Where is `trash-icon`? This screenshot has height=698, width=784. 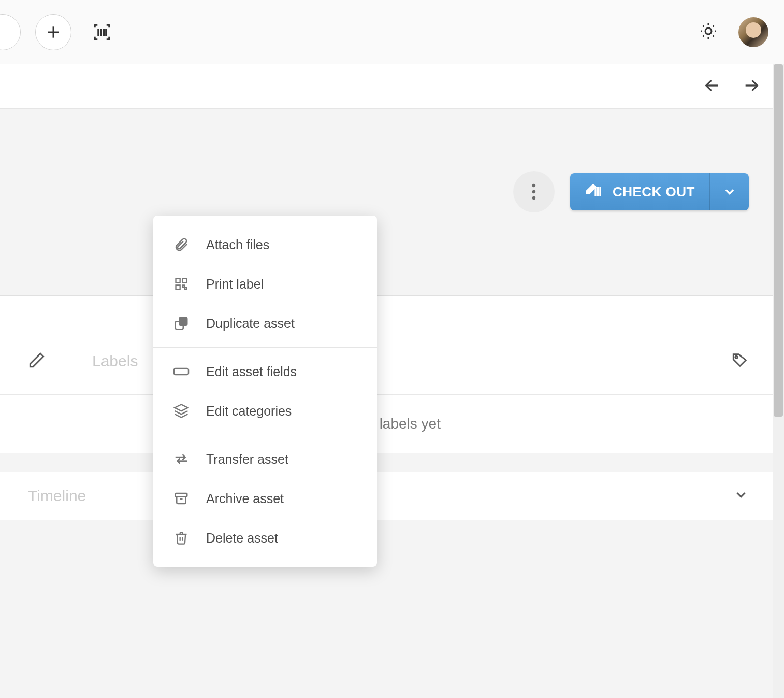 trash-icon is located at coordinates (181, 538).